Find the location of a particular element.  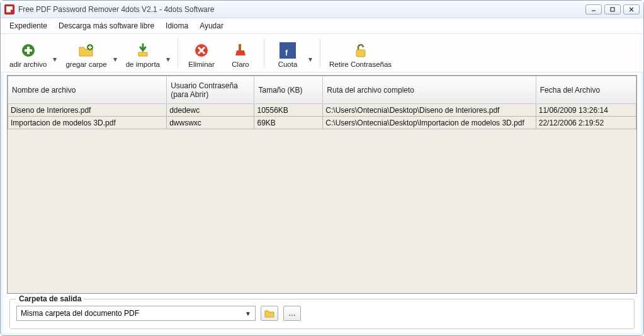

table-row: Diseno de Interiores.pdf ddedewc 10556KB… is located at coordinates (322, 110).